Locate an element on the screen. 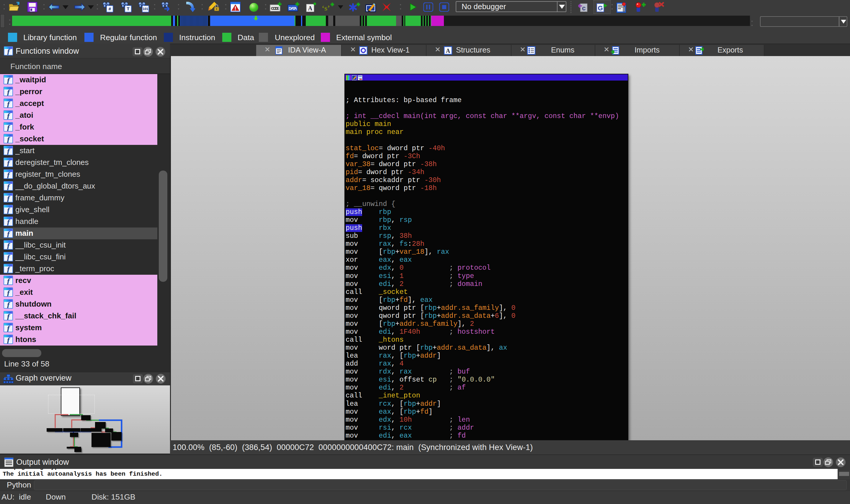  svg-text: G is located at coordinates (600, 8).